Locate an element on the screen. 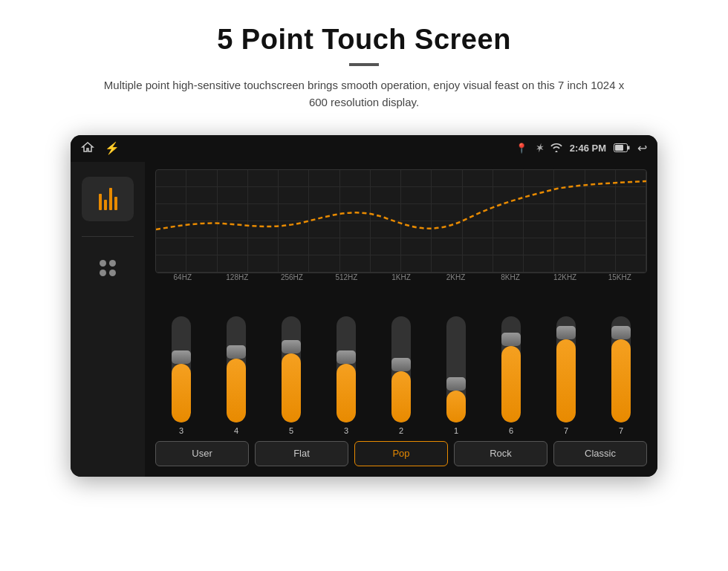  home-icon is located at coordinates (88, 149).